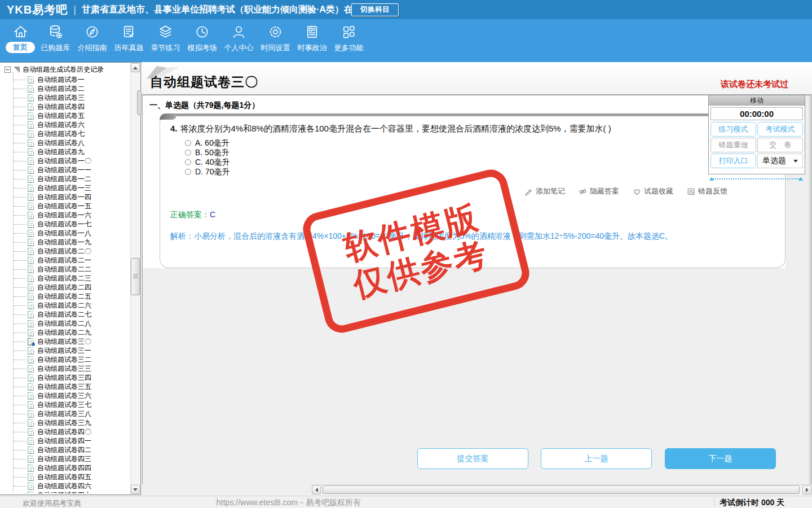 This screenshot has height=508, width=812. Describe the element at coordinates (65, 492) in the screenshot. I see `tree-item: 自动组题试卷四七` at that location.